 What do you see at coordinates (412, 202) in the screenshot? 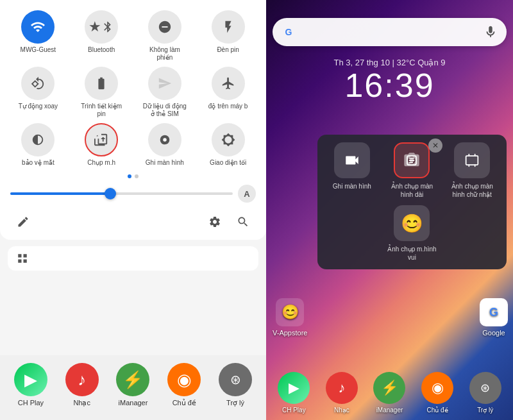
I see `screenshot-context-menu: Ghi màn hình Ảnh chụp màn hình dài ✕ Ảnh…` at bounding box center [412, 202].